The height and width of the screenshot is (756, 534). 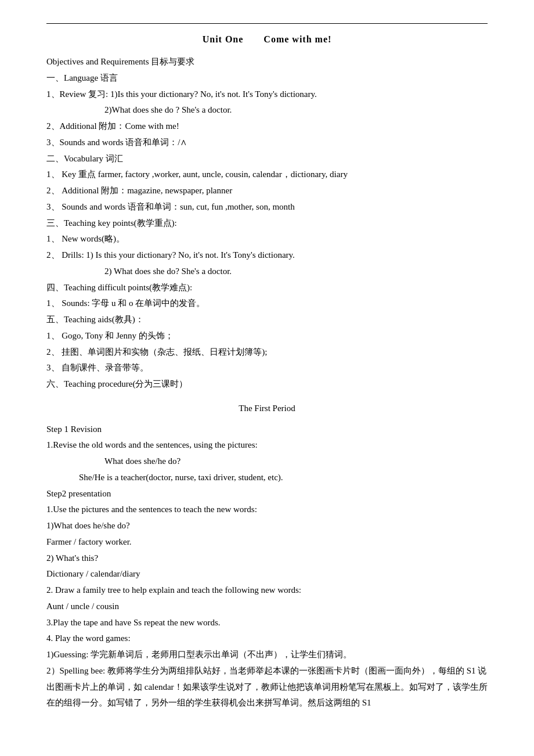 I want to click on step2-a2: Dictionary / calendar/diary, so click(x=267, y=574).